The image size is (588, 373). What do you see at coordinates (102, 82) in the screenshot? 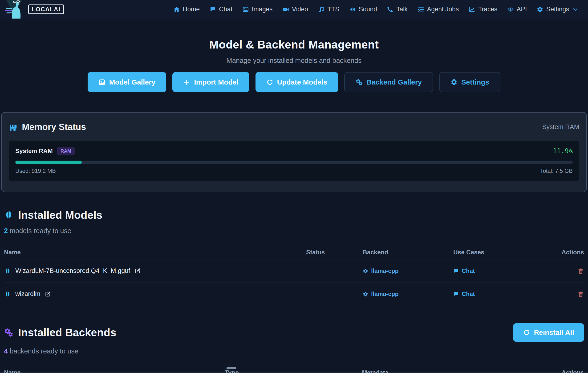
I see `gallery-icon` at bounding box center [102, 82].